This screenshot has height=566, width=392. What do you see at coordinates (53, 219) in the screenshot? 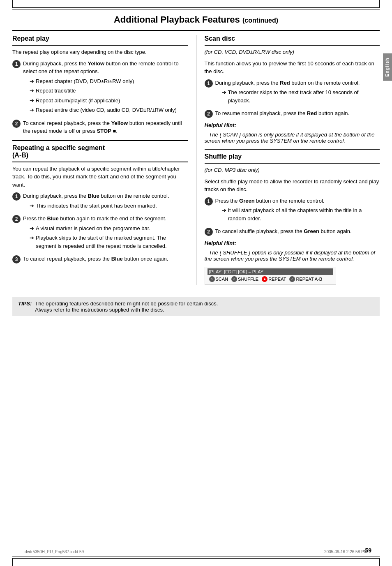
I see `segment-step2-bold: Blue` at bounding box center [53, 219].